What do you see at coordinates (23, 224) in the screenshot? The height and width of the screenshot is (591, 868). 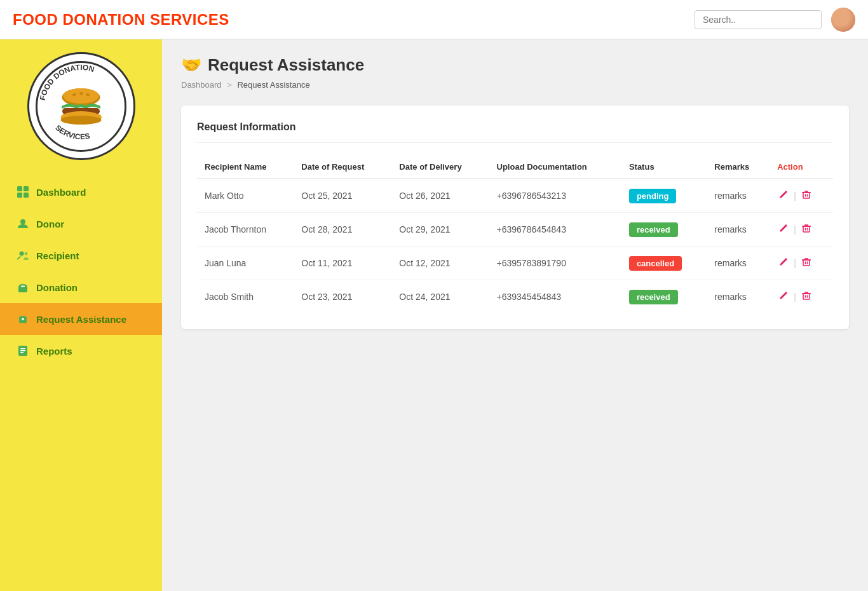 I see `donor-icon` at bounding box center [23, 224].